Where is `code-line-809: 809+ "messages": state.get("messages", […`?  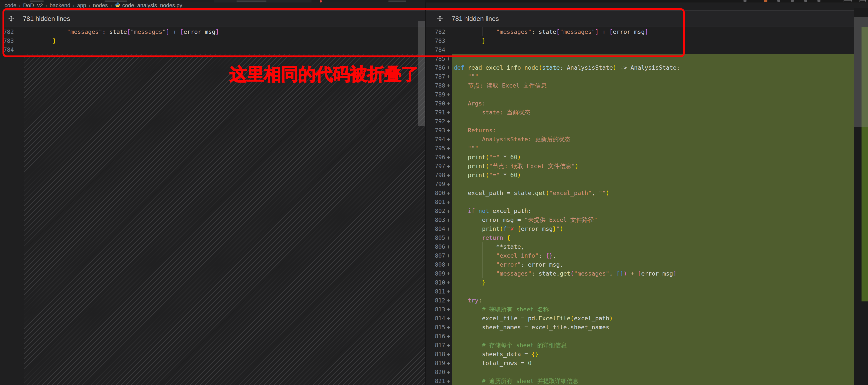
code-line-809: 809+ "messages": state.get("messages", [… is located at coordinates (647, 274).